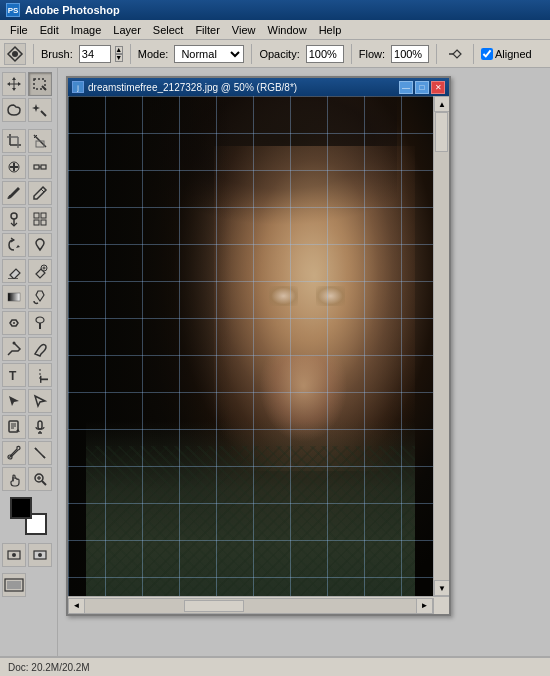 The width and height of the screenshot is (550, 676). I want to click on brush-size-input, so click(95, 54).